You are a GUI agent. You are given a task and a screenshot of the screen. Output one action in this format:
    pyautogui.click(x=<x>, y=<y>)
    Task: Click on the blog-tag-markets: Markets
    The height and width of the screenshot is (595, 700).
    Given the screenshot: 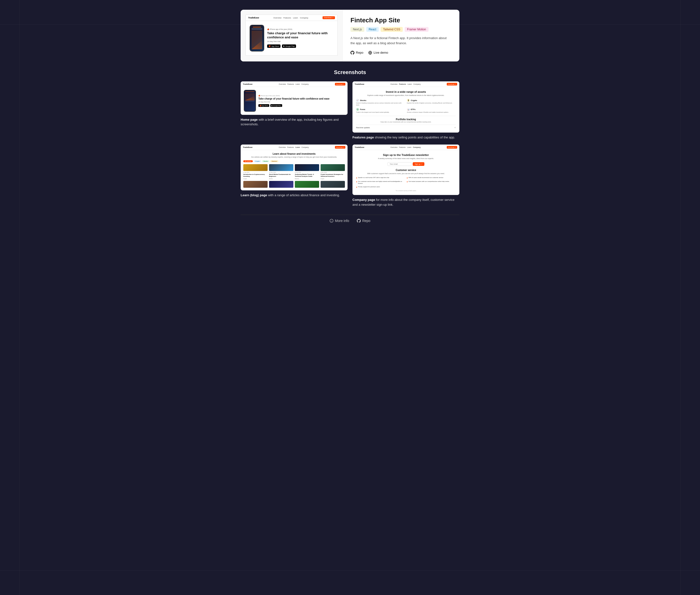 What is the action you would take?
    pyautogui.click(x=274, y=161)
    